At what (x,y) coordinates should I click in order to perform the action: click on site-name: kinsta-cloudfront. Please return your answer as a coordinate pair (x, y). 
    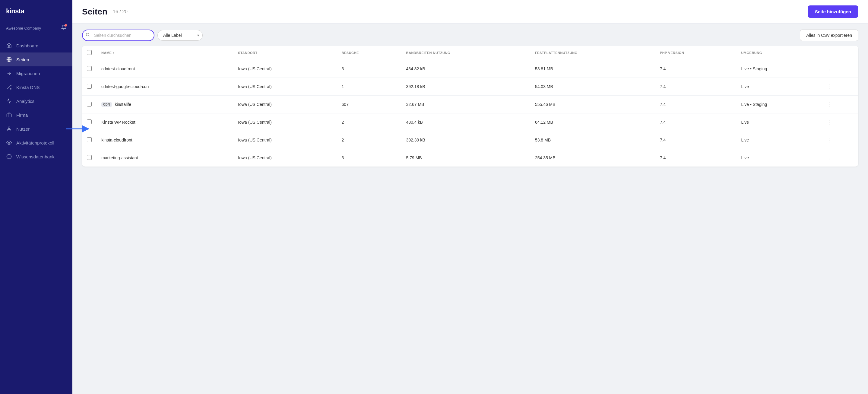
    Looking at the image, I should click on (117, 140).